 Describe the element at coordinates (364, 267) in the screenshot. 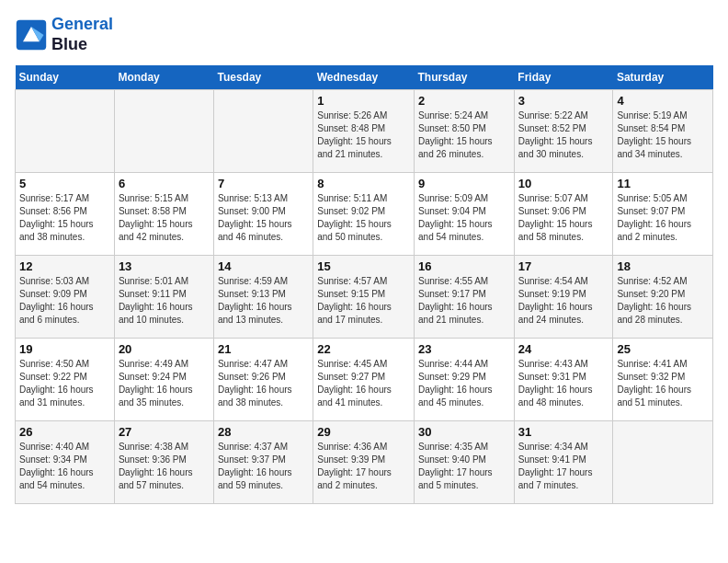

I see `day-number: 15` at that location.